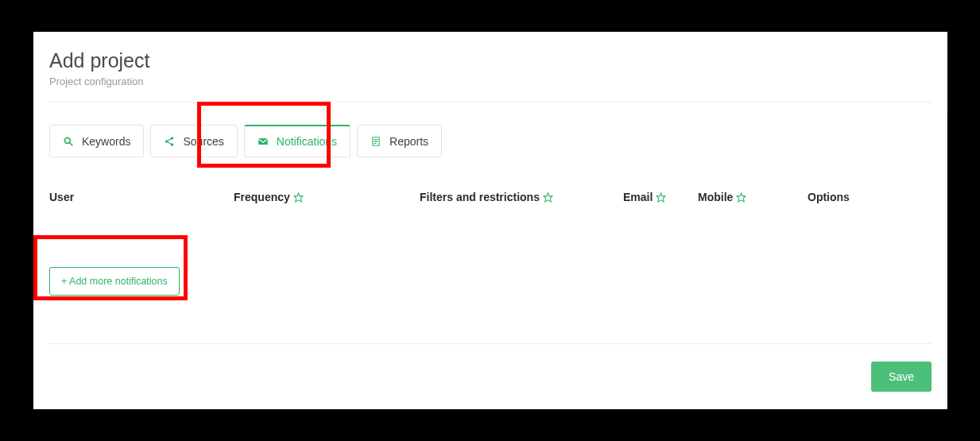 This screenshot has width=980, height=441. What do you see at coordinates (141, 197) in the screenshot?
I see `column-user: User` at bounding box center [141, 197].